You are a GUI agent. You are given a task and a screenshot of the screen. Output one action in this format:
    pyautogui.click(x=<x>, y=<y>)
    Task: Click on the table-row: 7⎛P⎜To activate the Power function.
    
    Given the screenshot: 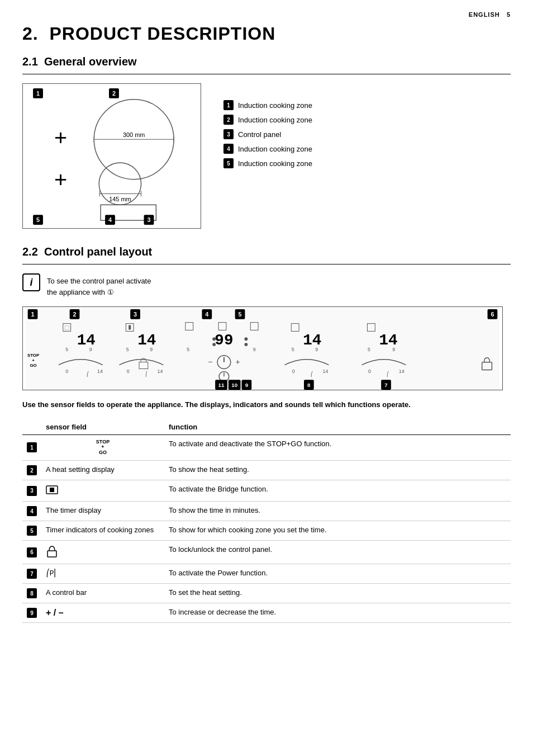 What is the action you would take?
    pyautogui.click(x=266, y=574)
    